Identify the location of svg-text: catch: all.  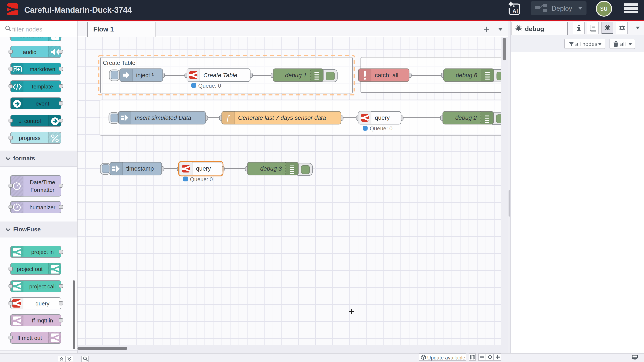
(386, 75).